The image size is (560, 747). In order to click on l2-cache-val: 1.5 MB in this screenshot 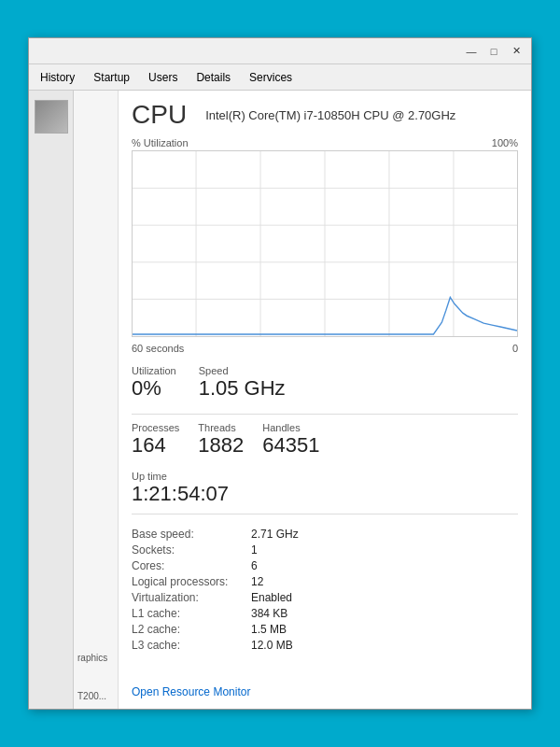, I will do `click(269, 629)`.